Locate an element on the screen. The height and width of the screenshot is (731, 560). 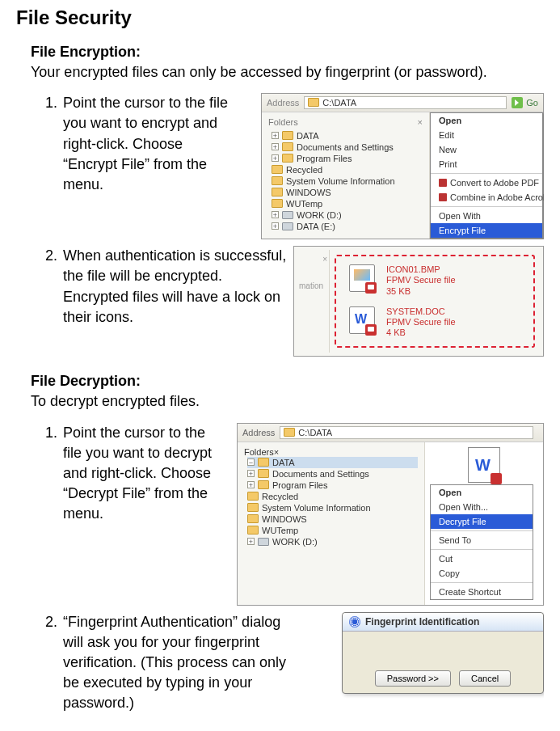
context-menu-encrypt: Open Edit New Print Convert to Adobe PDF… is located at coordinates (486, 175).